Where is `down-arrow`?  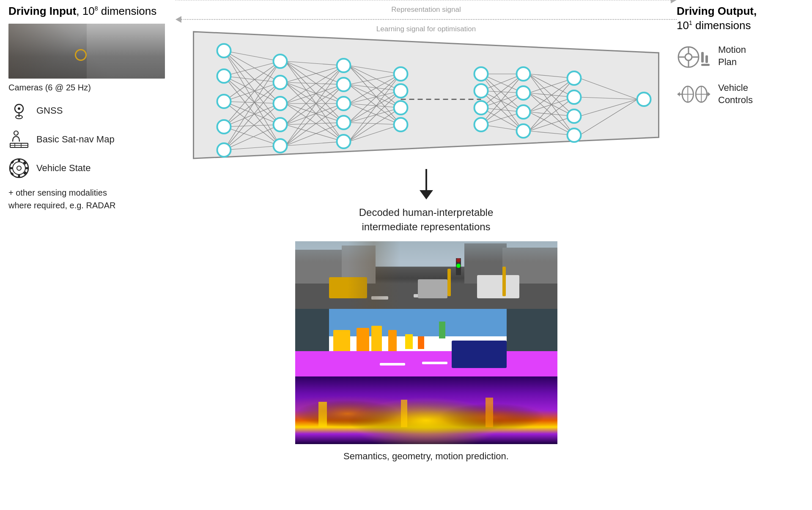
down-arrow is located at coordinates (426, 184).